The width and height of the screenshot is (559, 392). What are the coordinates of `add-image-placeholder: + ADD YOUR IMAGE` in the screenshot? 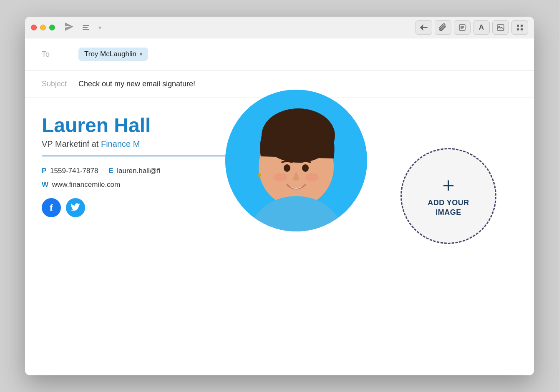 It's located at (448, 196).